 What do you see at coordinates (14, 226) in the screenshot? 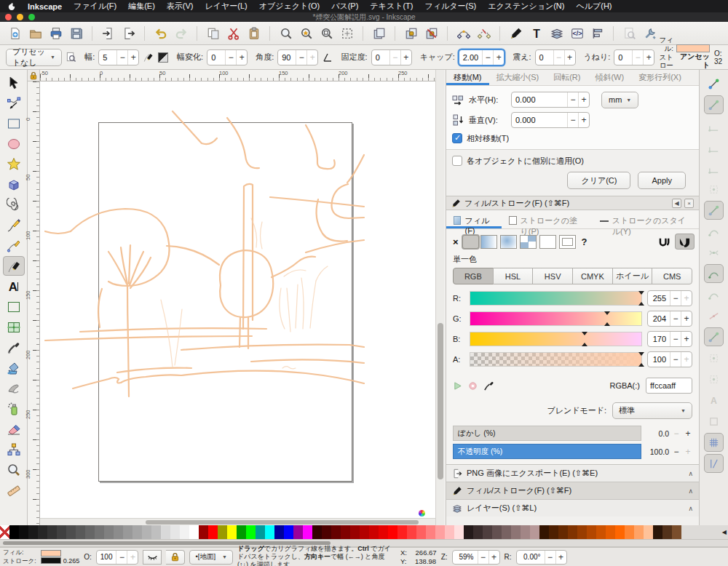
I see `pencil-tool` at bounding box center [14, 226].